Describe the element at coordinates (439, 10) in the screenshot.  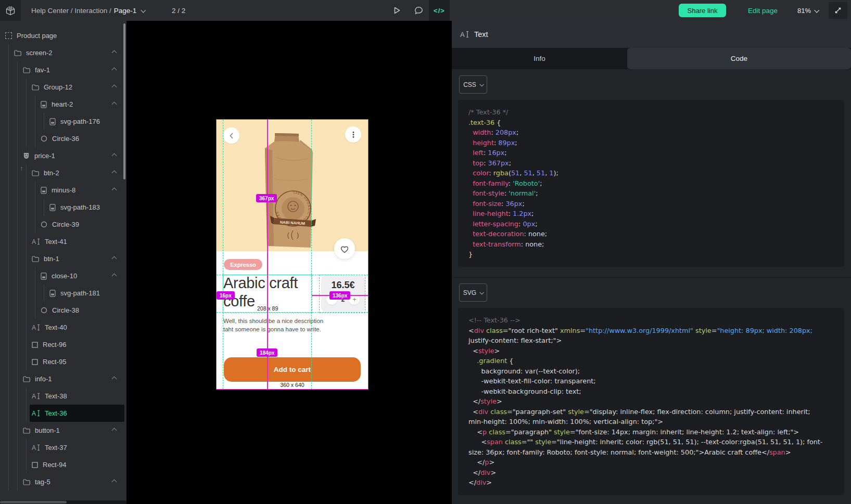
I see `code-button: </>` at that location.